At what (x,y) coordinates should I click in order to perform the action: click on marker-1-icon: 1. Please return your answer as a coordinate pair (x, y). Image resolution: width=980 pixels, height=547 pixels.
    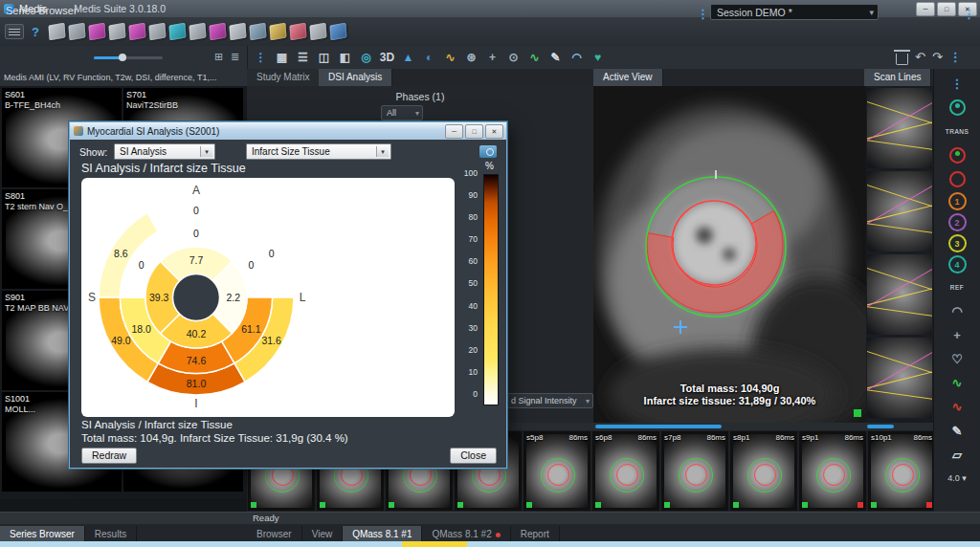
    Looking at the image, I should click on (957, 201).